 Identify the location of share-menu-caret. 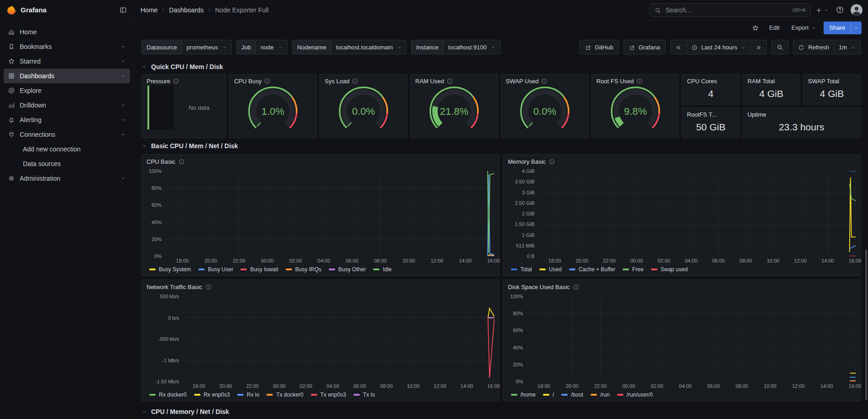
(856, 28).